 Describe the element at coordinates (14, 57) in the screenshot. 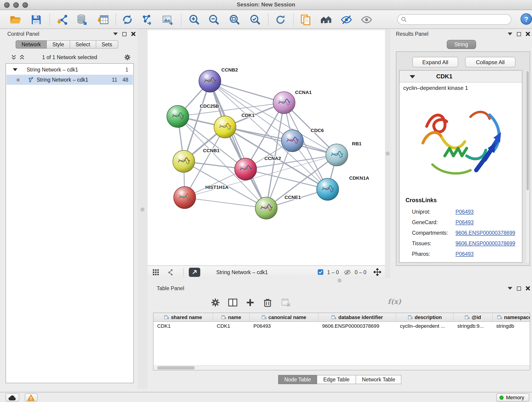

I see `collapse-all-icon` at that location.